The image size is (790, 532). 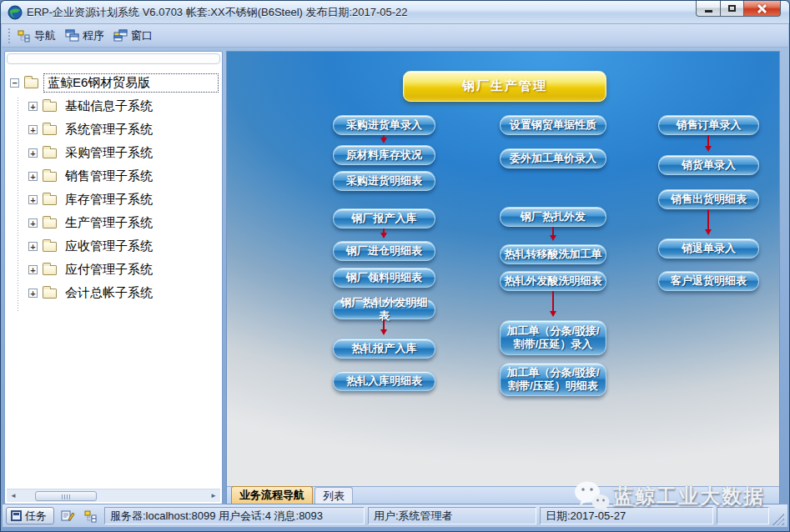 What do you see at coordinates (384, 155) in the screenshot?
I see `flow-btn-raw-material-stock: 原材料库存状况` at bounding box center [384, 155].